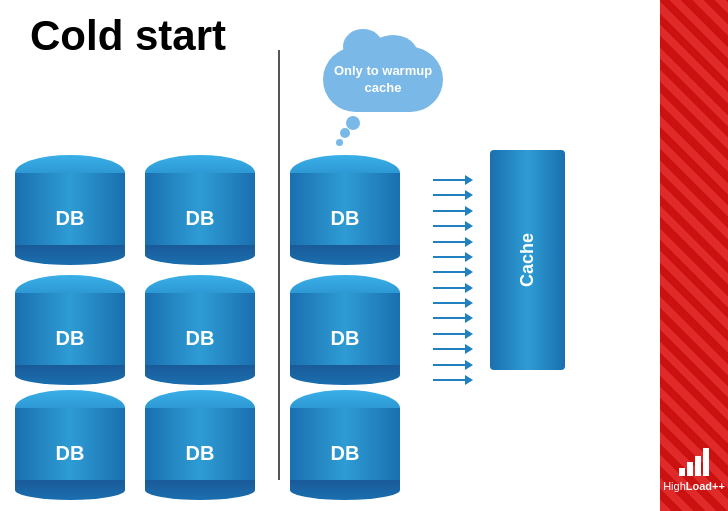  Describe the element at coordinates (383, 80) in the screenshot. I see `cloud-shape: Only to warmup cache` at that location.